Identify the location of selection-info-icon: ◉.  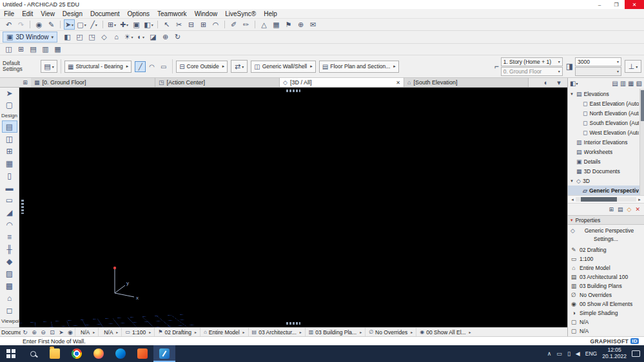
(70, 332).